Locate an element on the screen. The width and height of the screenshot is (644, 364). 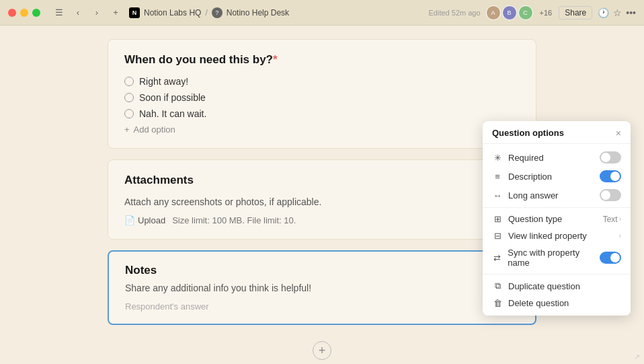
attachments-title: Attachments is located at coordinates (322, 180).